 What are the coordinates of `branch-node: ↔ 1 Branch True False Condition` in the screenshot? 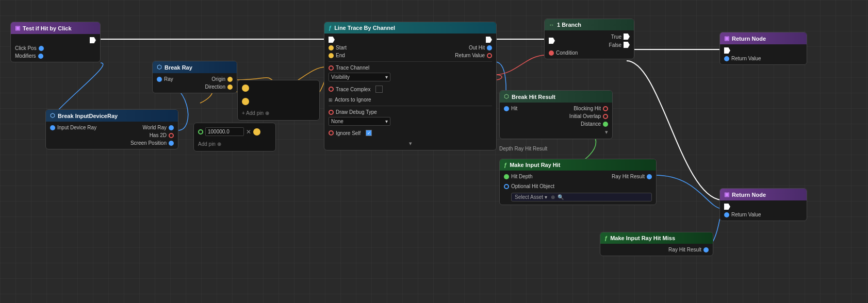 It's located at (589, 39).